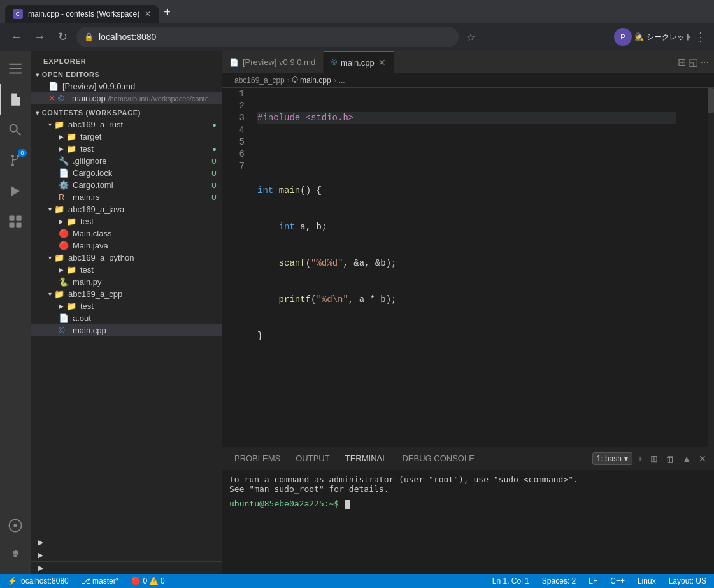 Image resolution: width=714 pixels, height=588 pixels. What do you see at coordinates (342, 80) in the screenshot?
I see `breadcrumb-symbol: ...` at bounding box center [342, 80].